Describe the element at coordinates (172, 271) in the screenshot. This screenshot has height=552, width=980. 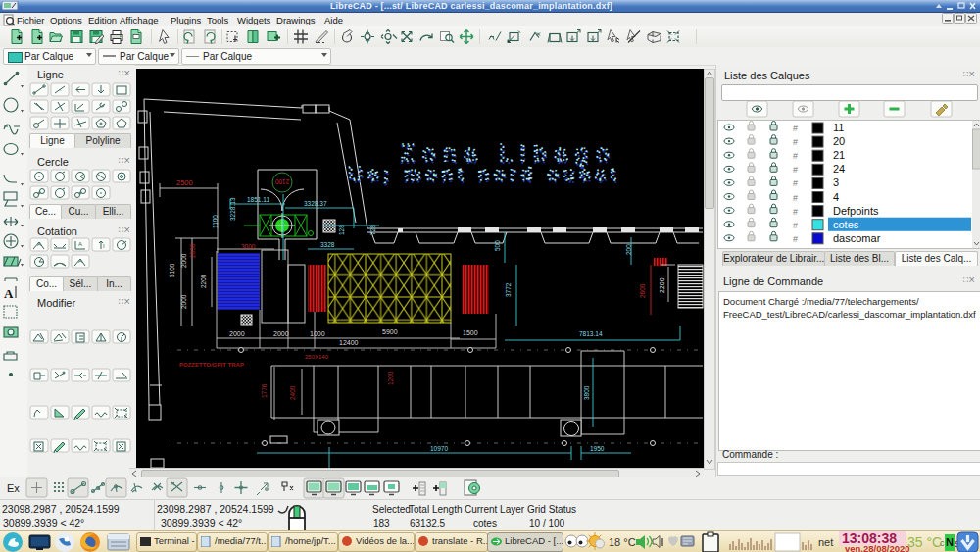
I see `svg-text: 5100` at that location.